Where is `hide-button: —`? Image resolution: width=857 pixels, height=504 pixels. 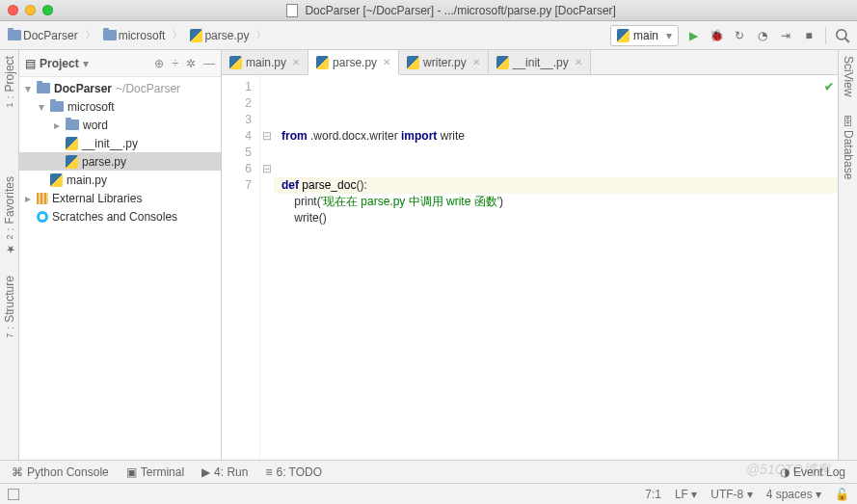
hide-button: — is located at coordinates (209, 64).